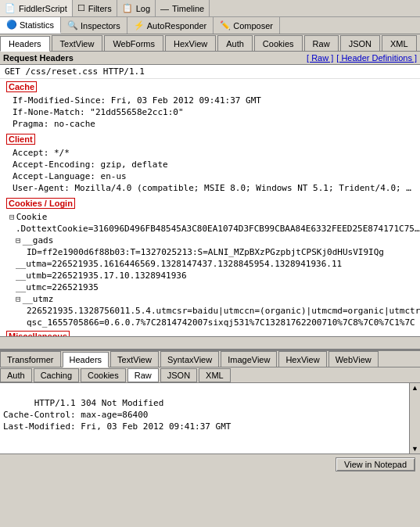 This screenshot has width=420, height=527. Describe the element at coordinates (41, 203) in the screenshot. I see `cookies-label: Cookies / Login` at that location.